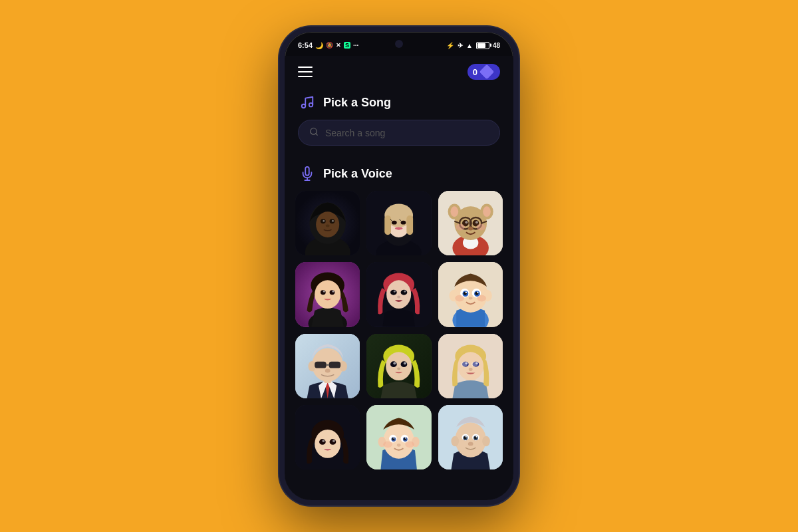 This screenshot has width=798, height=532. I want to click on avatar-1-inner, so click(327, 223).